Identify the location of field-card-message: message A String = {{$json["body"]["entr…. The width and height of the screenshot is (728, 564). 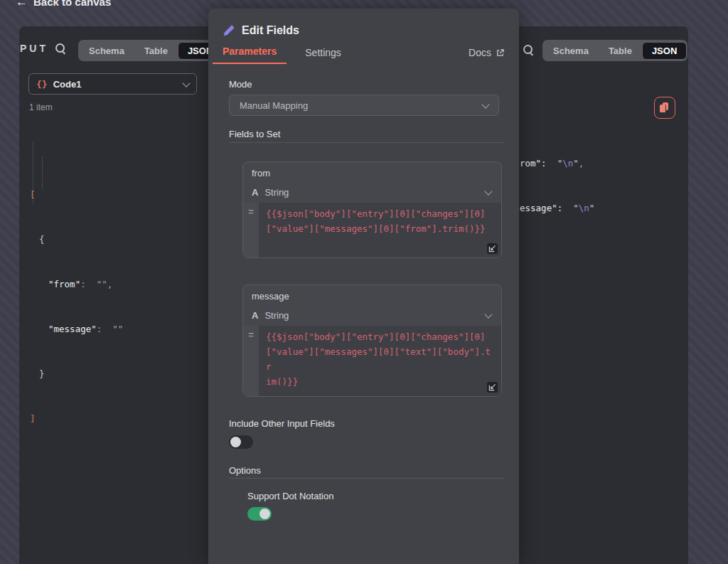
(373, 341).